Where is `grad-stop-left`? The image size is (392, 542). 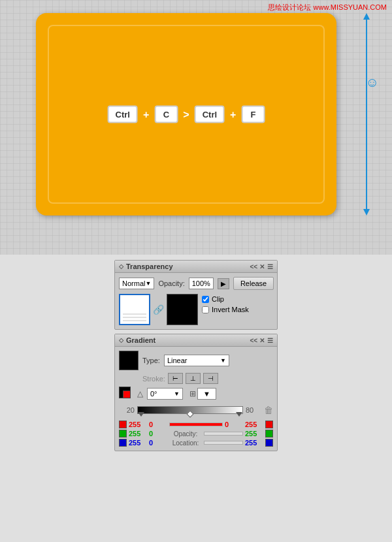 grad-stop-left is located at coordinates (141, 414).